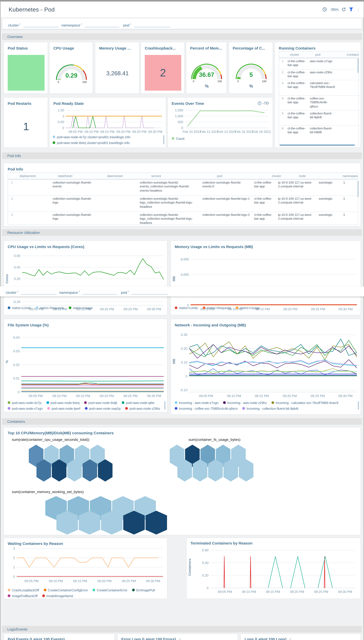 The height and width of the screenshot is (640, 364). I want to click on legend-item: pod=aws-node-4x7jz cluster=prod01.travel…, so click(92, 137).